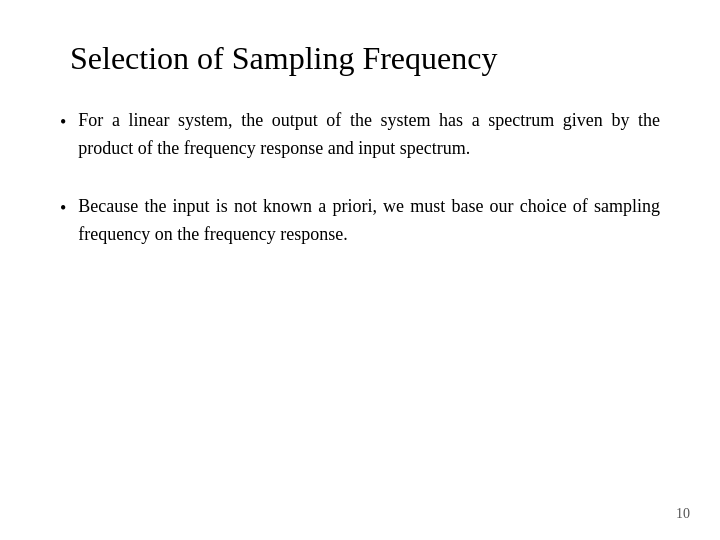 Image resolution: width=720 pixels, height=540 pixels. Describe the element at coordinates (369, 135) in the screenshot. I see `bullet-text-1: For a linear system, the output of the s…` at that location.